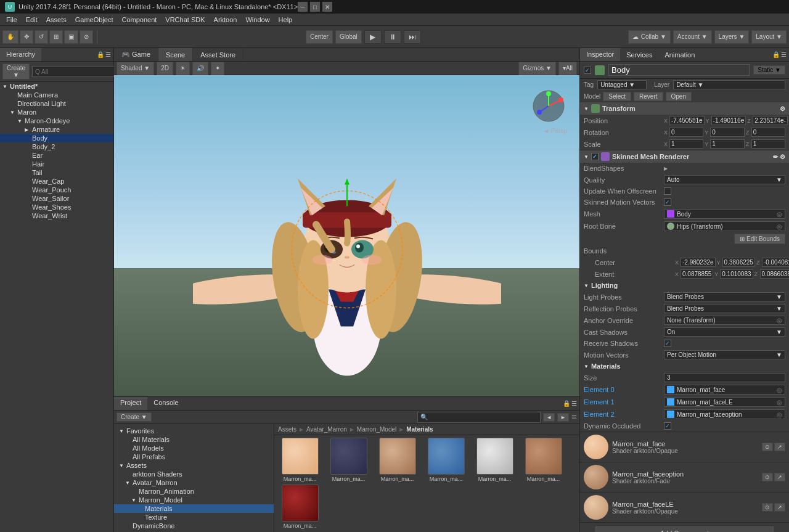  What do you see at coordinates (182, 68) in the screenshot?
I see `light-button: ☀` at bounding box center [182, 68].